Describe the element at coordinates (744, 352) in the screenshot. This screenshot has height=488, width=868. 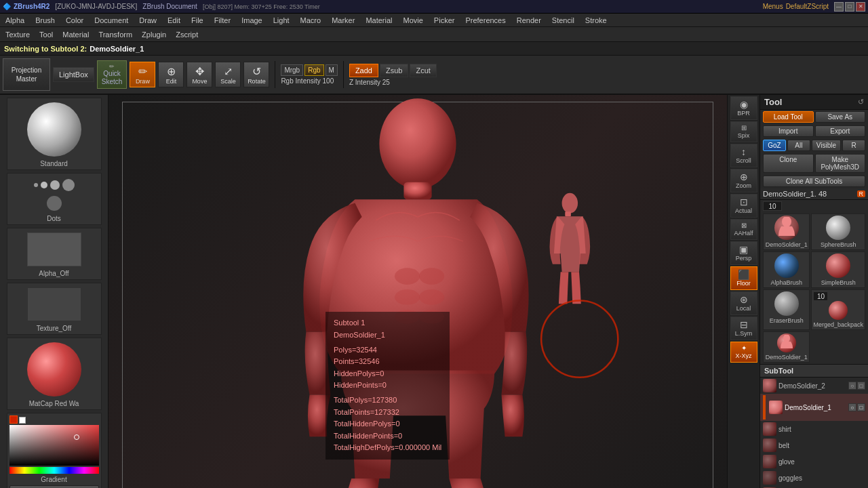
I see `xyz-button: ✦ X-Xyz` at that location.